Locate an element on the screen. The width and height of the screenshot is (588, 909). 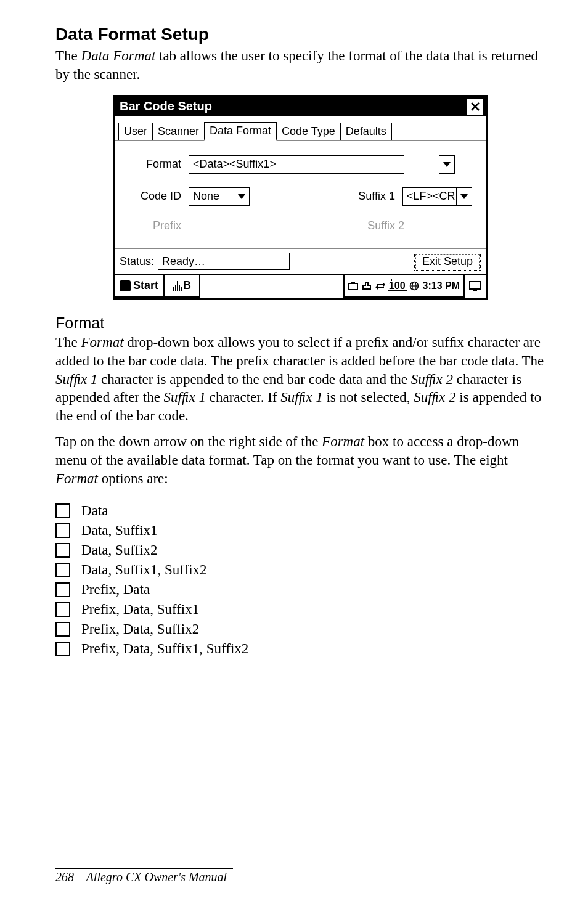
form-panel: Format <Data><Suffix1> Code ID None is located at coordinates (300, 195).